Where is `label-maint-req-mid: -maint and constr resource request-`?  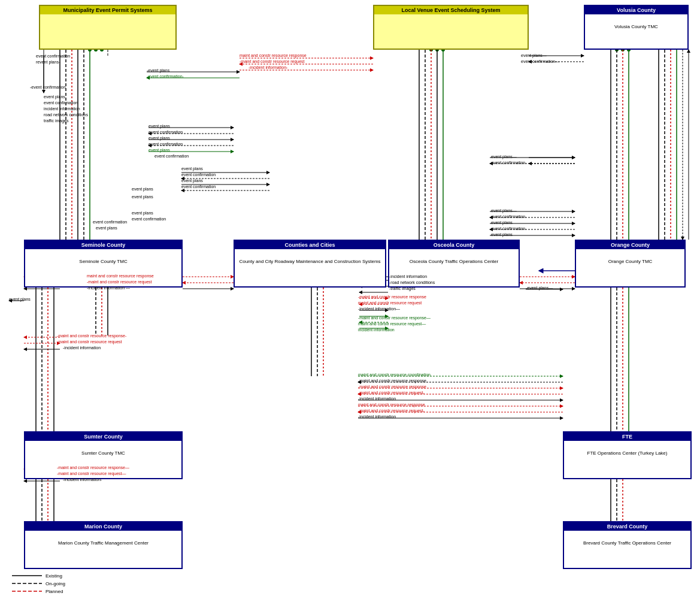 label-maint-req-mid: -maint and constr resource request- is located at coordinates (392, 393).